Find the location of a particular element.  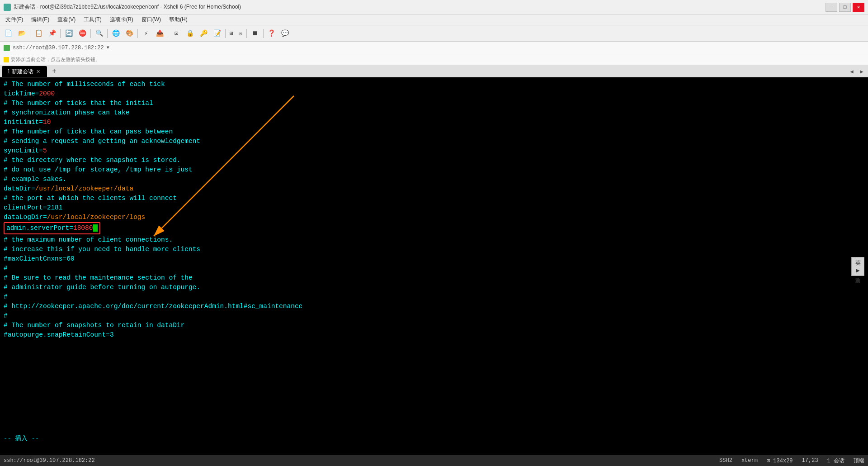

lock-btn: 🔒 is located at coordinates (190, 33).